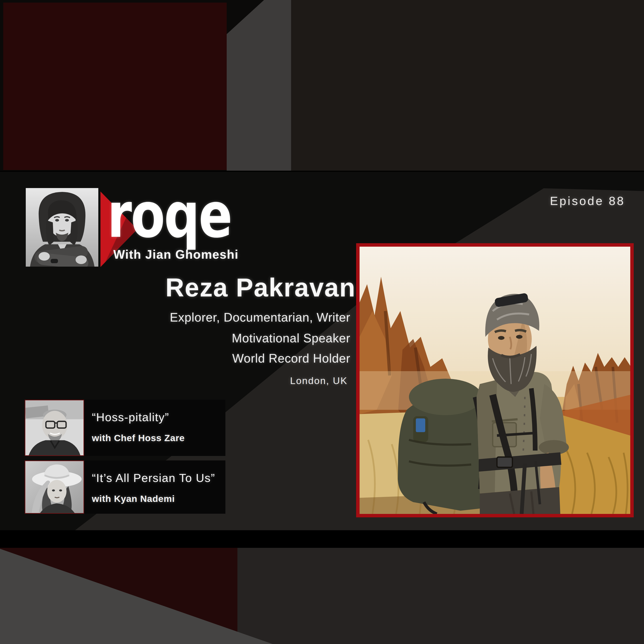  Describe the element at coordinates (587, 201) in the screenshot. I see `episode-label: Episode 88` at that location.